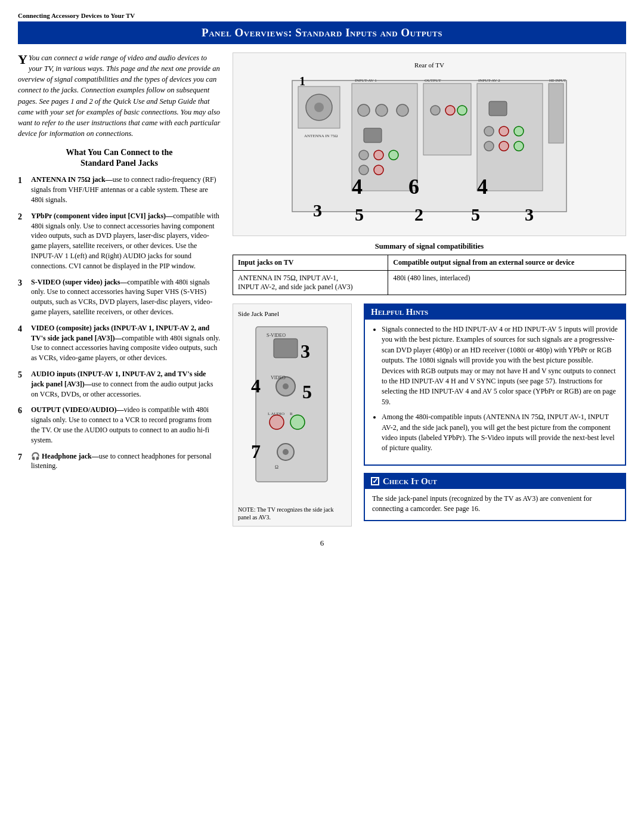 The image size is (644, 833). I want to click on tv-rear-diagram: Rear of TV ANTENNA IN 75Ω 1 INPUT-AV 1, so click(429, 144).